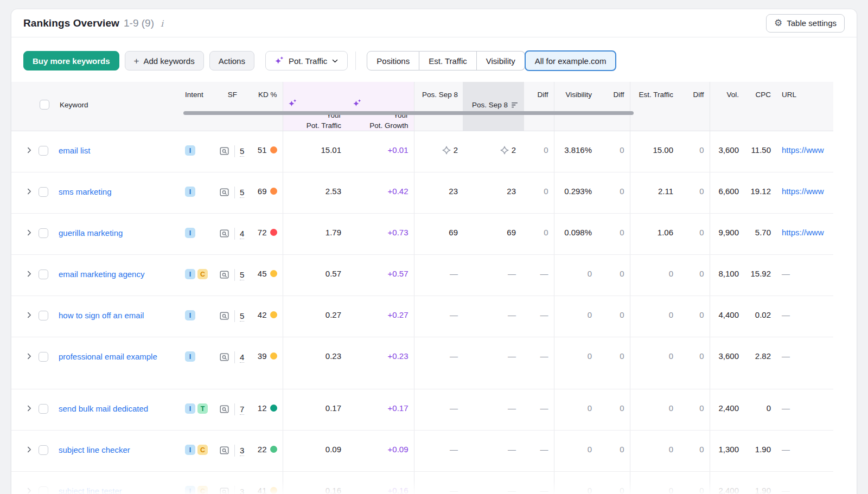 The height and width of the screenshot is (494, 868). What do you see at coordinates (757, 106) in the screenshot?
I see `column-header-cpc: CPC` at bounding box center [757, 106].